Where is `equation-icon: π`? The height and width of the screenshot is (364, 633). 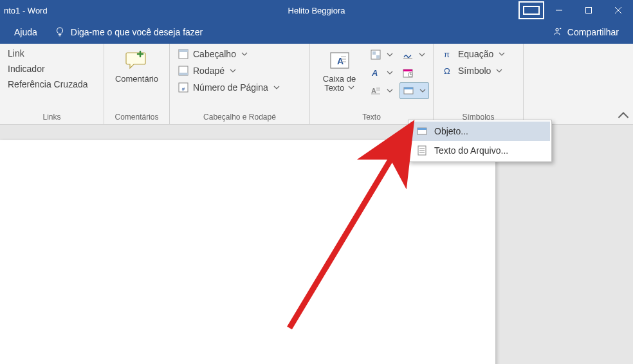 equation-icon: π is located at coordinates (448, 54).